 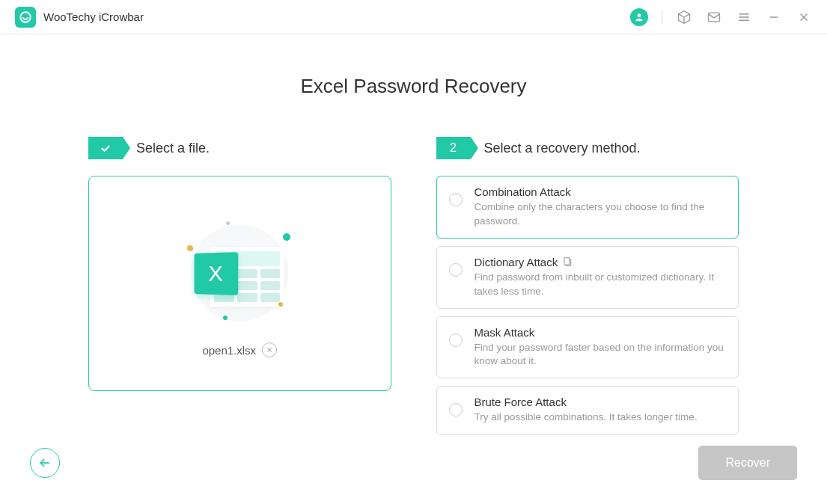 I want to click on header-icons, so click(x=721, y=17).